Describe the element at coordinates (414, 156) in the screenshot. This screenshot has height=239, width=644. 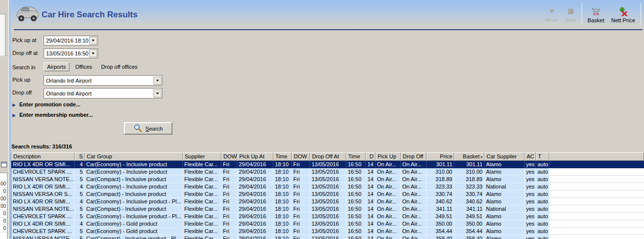
I see `header-cell: Drop Off` at that location.